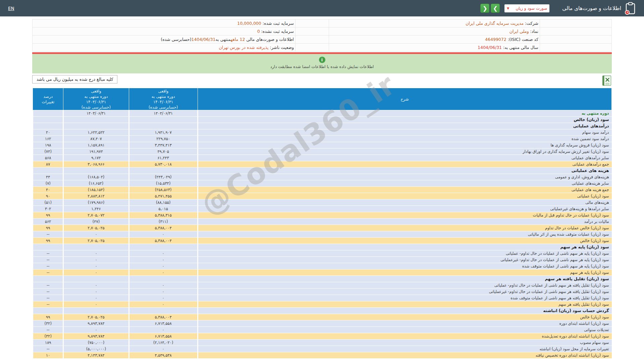 This screenshot has width=644, height=362. I want to click on row-label: سود (زیان) عملیات در حال تداوم قبل از ما…, so click(405, 215).